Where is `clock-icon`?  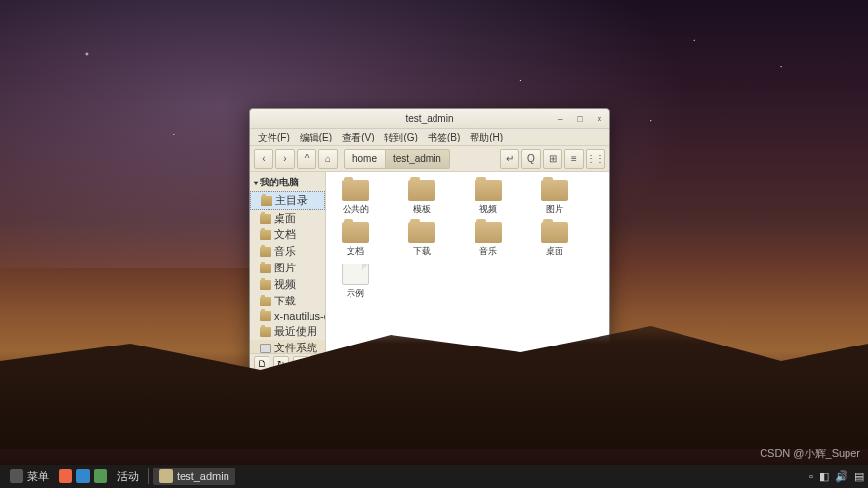 clock-icon is located at coordinates (266, 332).